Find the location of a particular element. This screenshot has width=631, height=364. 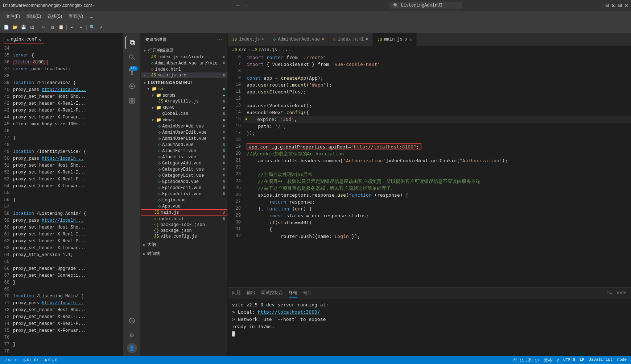

globalcss-label: global.css is located at coordinates (192, 114).